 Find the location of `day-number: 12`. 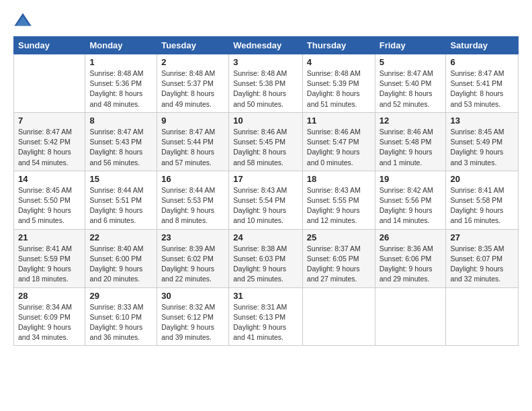

day-number: 12 is located at coordinates (411, 121).